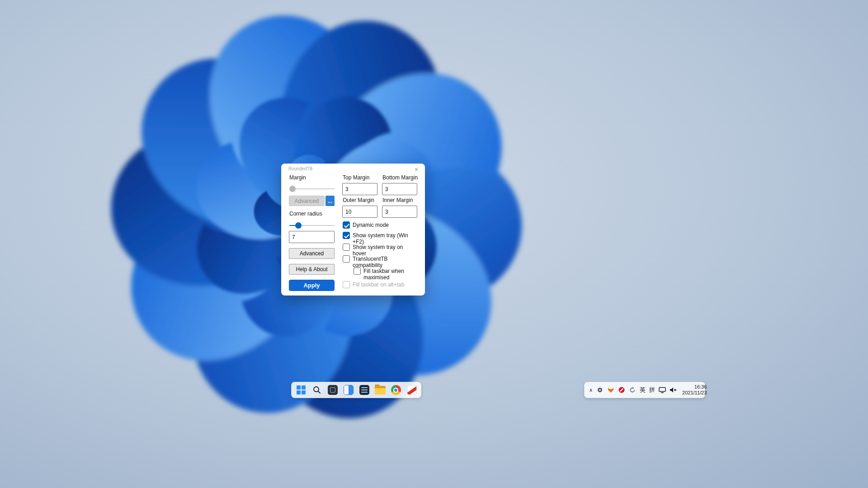  I want to click on roundedtb-icon, so click(412, 390).